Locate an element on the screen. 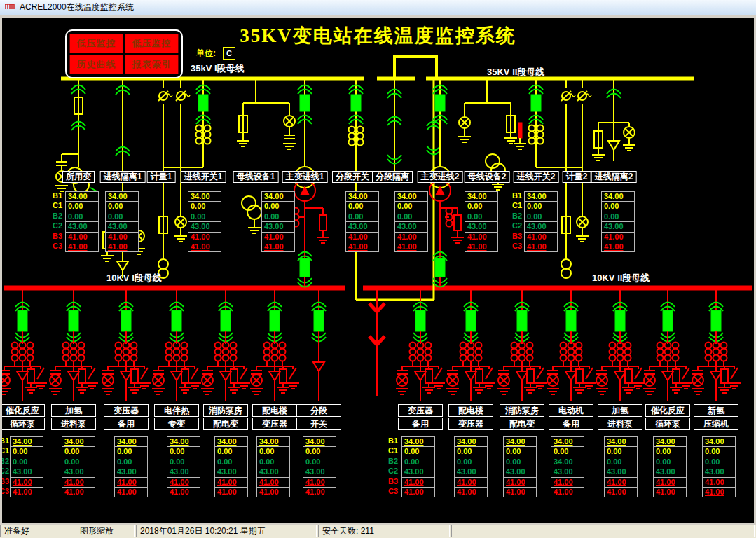  temp-table-upper-7: 34.000.000.0043.0041.0041.00 is located at coordinates (481, 221).